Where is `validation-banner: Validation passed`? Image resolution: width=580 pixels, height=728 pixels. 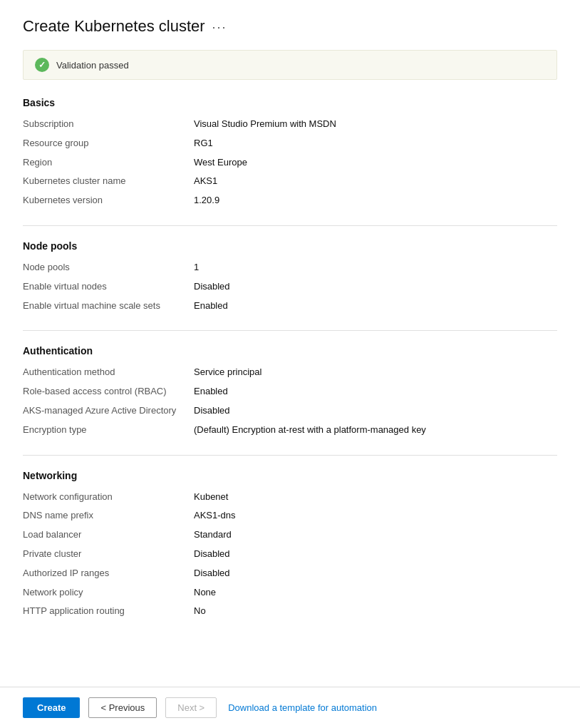 validation-banner: Validation passed is located at coordinates (290, 65).